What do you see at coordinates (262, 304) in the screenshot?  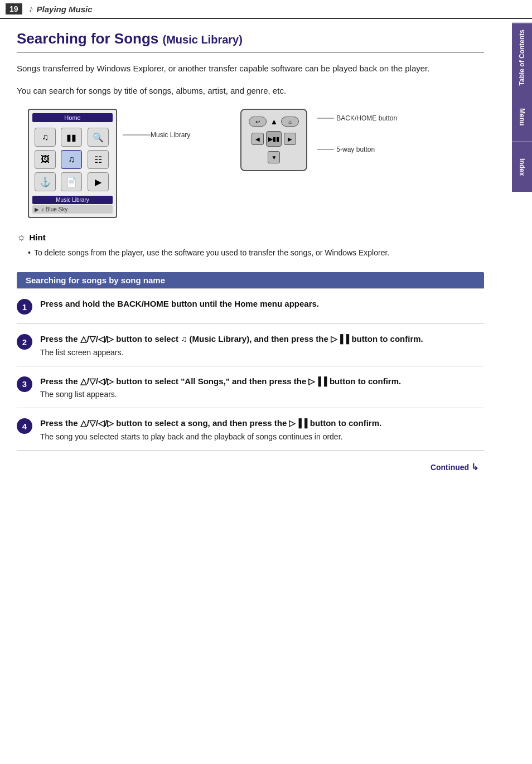 I see `step-content-1: Press and hold the BACK/HOME button unti…` at bounding box center [262, 304].